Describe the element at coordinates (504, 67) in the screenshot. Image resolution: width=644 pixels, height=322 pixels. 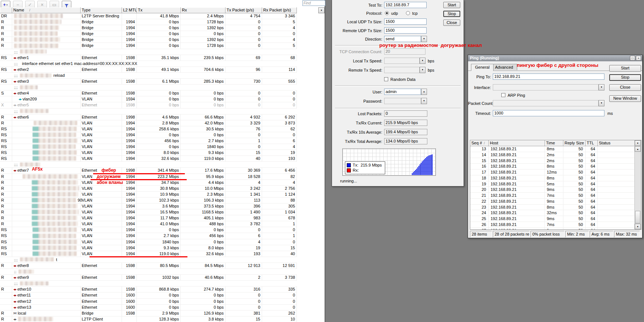
I see `tab-advanced: Advanced` at that location.